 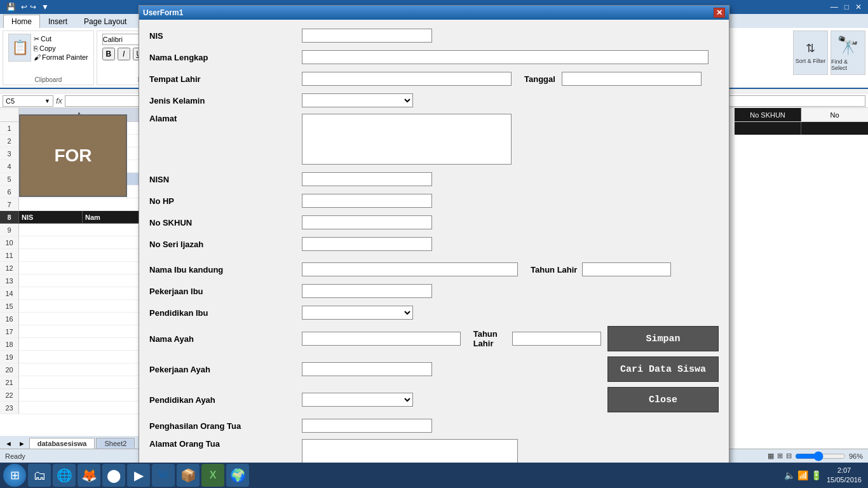 I want to click on taskbar-word: W, so click(x=163, y=475).